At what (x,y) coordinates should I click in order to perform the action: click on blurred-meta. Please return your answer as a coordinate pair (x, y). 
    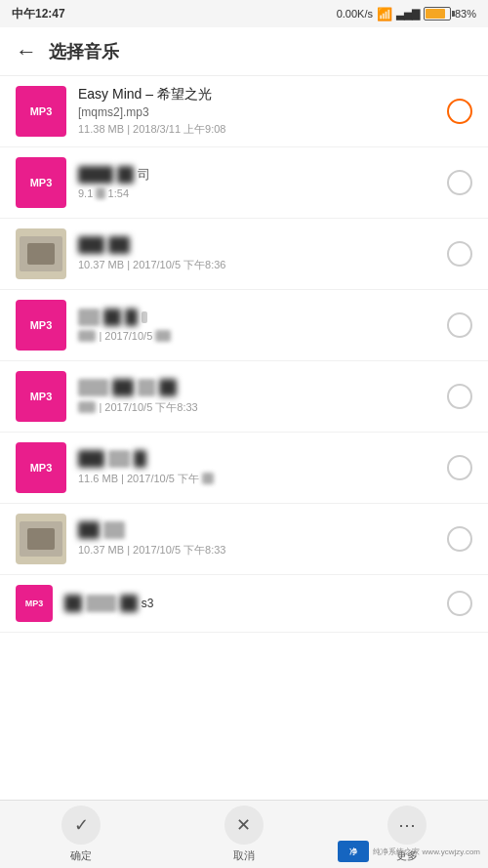
    Looking at the image, I should click on (100, 193).